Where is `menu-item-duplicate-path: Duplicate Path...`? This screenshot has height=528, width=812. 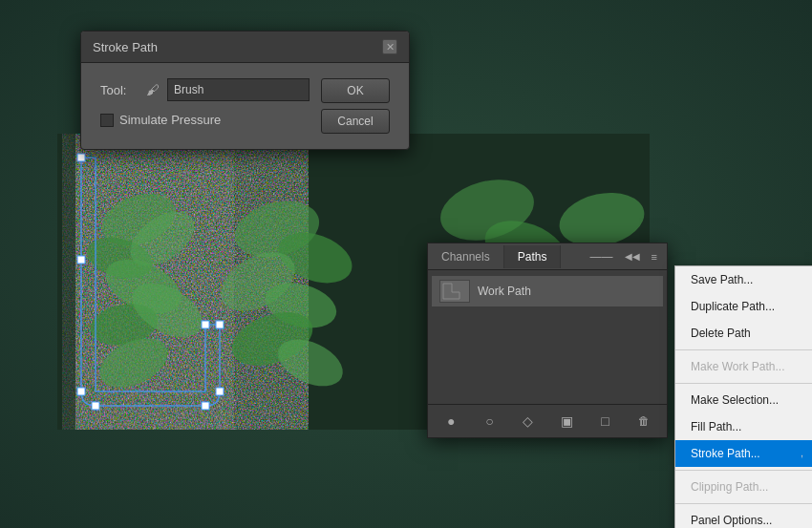 menu-item-duplicate-path: Duplicate Path... is located at coordinates (743, 306).